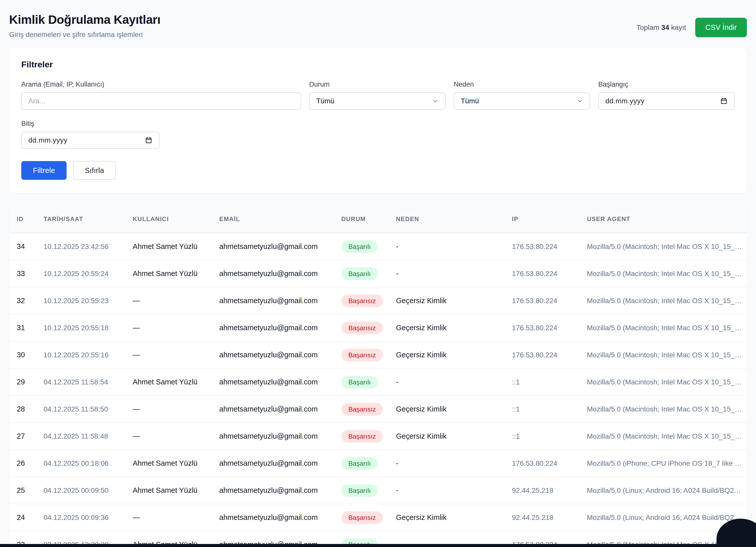 This screenshot has height=547, width=756. I want to click on end-date-label: Bitiş, so click(91, 124).